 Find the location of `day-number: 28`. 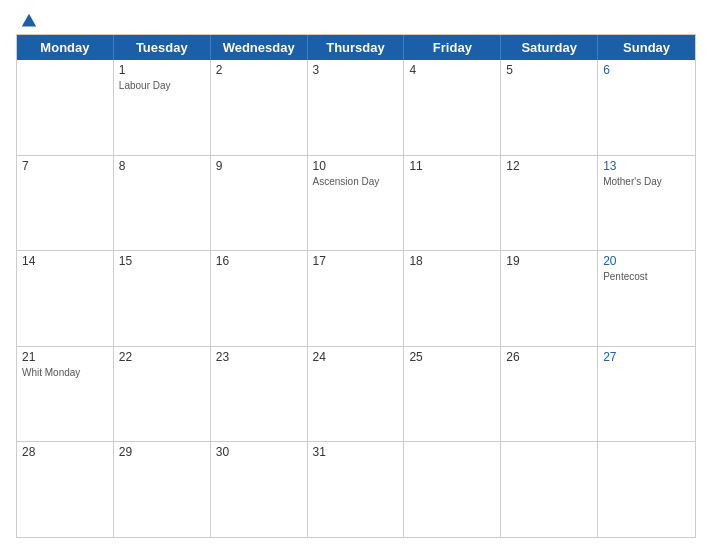

day-number: 28 is located at coordinates (65, 452).